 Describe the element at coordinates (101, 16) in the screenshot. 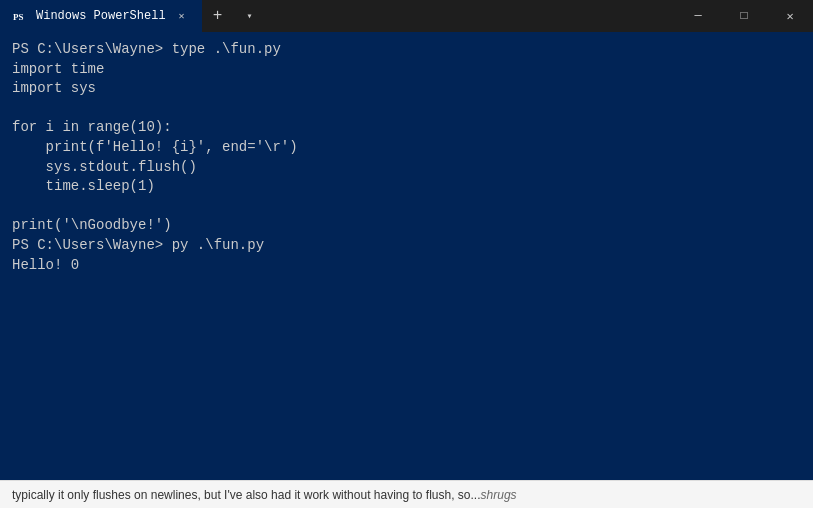

I see `tab-label: Windows PowerShell` at that location.